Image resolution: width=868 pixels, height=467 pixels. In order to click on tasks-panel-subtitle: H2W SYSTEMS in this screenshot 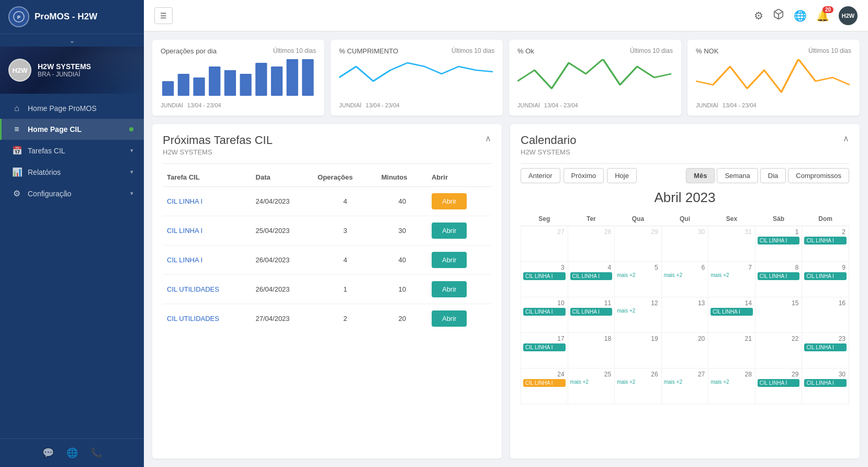, I will do `click(218, 152)`.